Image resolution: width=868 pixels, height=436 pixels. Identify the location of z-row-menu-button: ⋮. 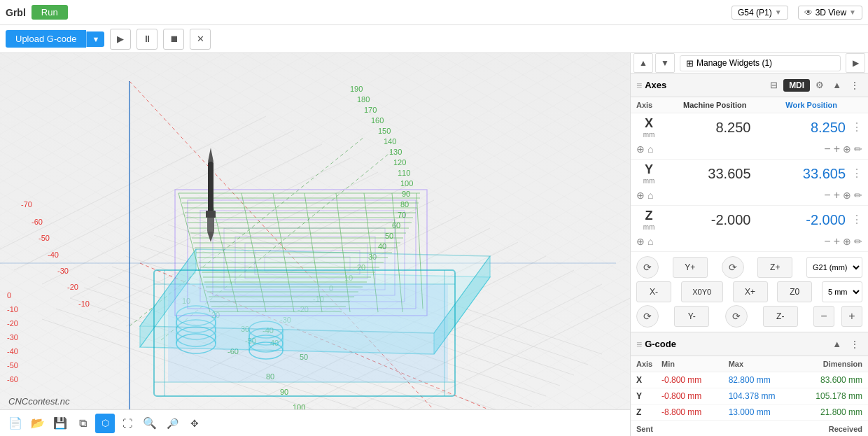
(857, 220).